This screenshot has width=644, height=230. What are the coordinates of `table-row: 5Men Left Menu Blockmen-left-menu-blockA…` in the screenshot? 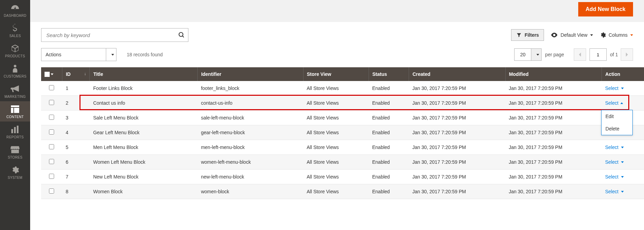 It's located at (343, 148).